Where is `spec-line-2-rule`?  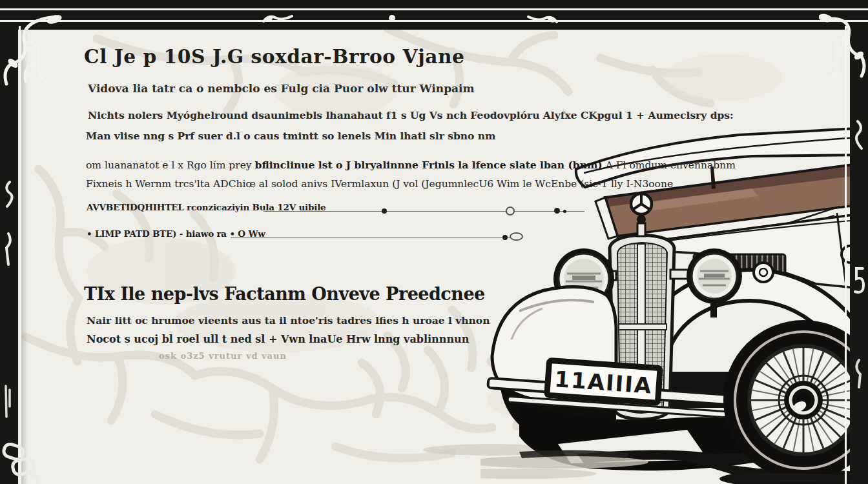 spec-line-2-rule is located at coordinates (373, 237).